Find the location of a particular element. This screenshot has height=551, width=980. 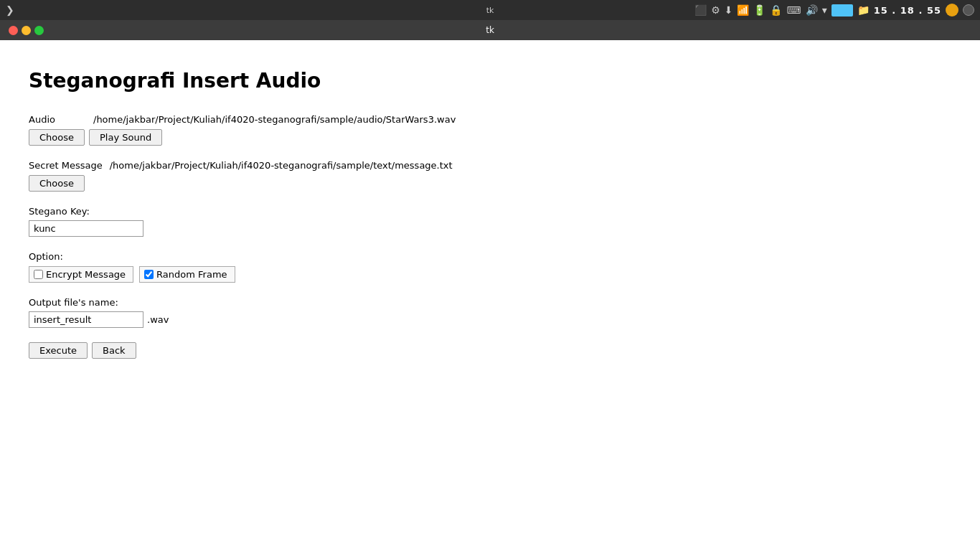

output-suffix: .wav is located at coordinates (158, 320).